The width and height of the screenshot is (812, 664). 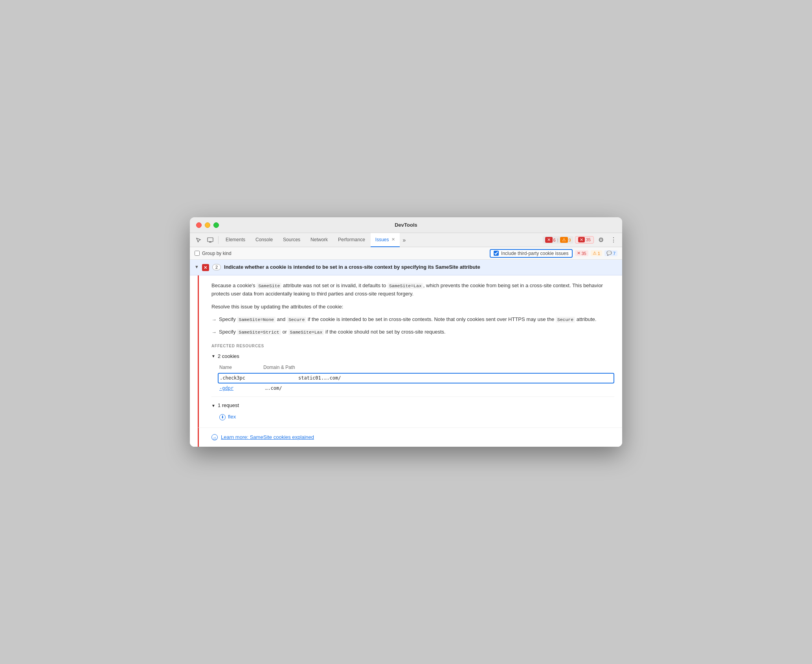 I want to click on mini-badge-info: 💬 7, so click(x=611, y=253).